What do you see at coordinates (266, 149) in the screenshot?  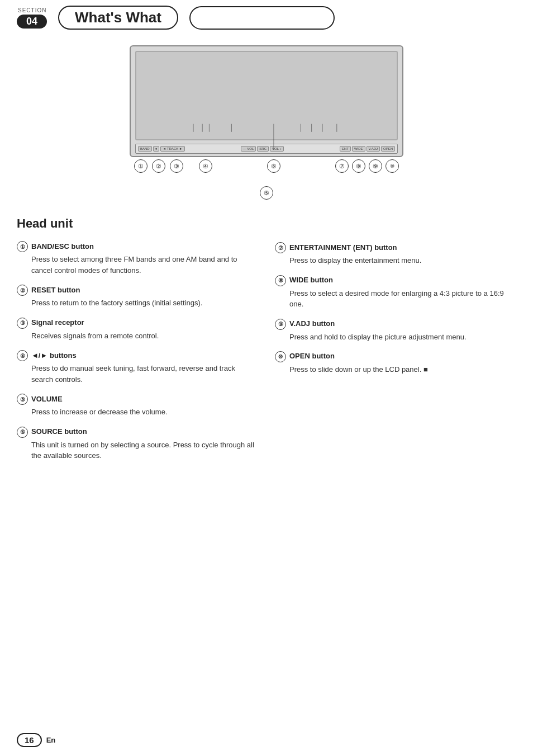 I see `device-control-bar: BAND ● ◄ TRACK ► — VOL SRC VOL + ENT WID…` at bounding box center [266, 149].